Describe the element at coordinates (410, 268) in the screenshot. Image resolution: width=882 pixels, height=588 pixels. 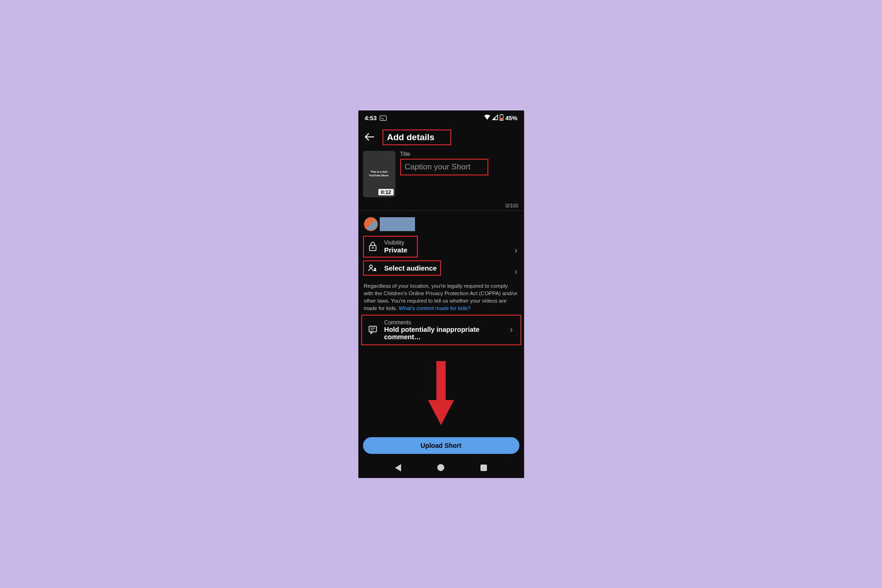
I see `audience-label: Select audience` at that location.